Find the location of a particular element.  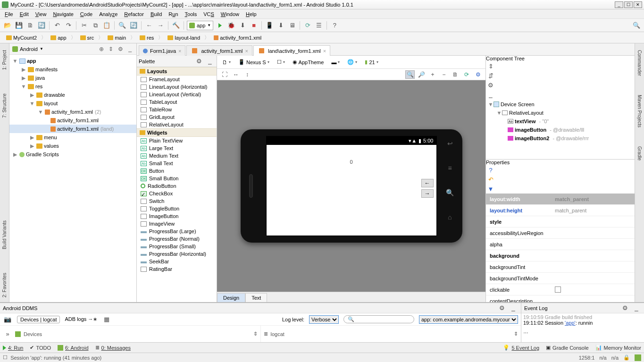

breadcrumb-item: MyCount2 is located at coordinates (22, 38).